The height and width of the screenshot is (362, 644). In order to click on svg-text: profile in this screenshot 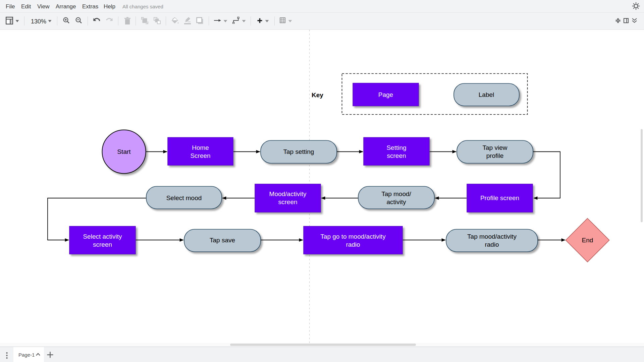, I will do `click(495, 156)`.